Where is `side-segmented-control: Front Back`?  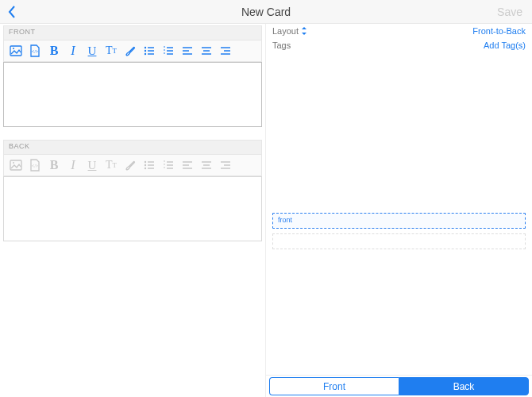
side-segmented-control: Front Back is located at coordinates (399, 386).